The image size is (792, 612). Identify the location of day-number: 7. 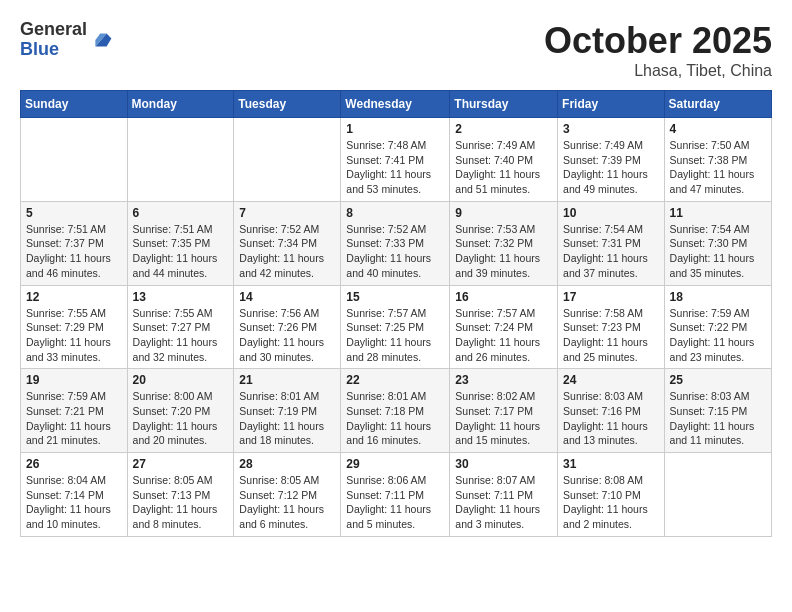
(287, 213).